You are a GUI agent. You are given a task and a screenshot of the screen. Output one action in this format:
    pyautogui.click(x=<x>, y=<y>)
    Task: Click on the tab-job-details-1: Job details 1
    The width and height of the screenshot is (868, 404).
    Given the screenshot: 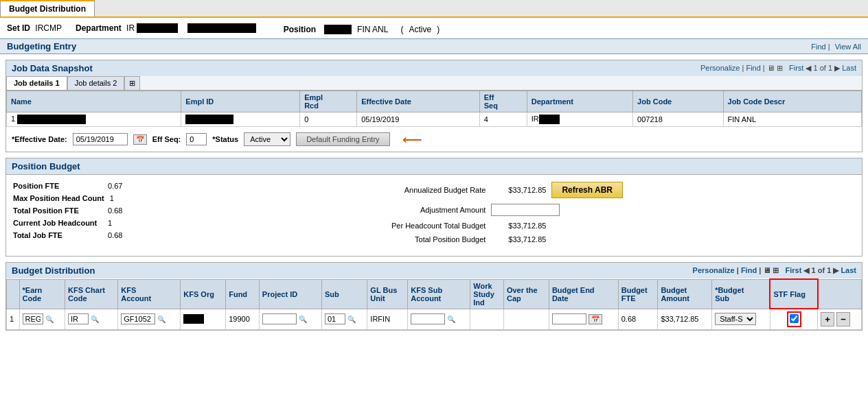 What is the action you would take?
    pyautogui.click(x=37, y=83)
    